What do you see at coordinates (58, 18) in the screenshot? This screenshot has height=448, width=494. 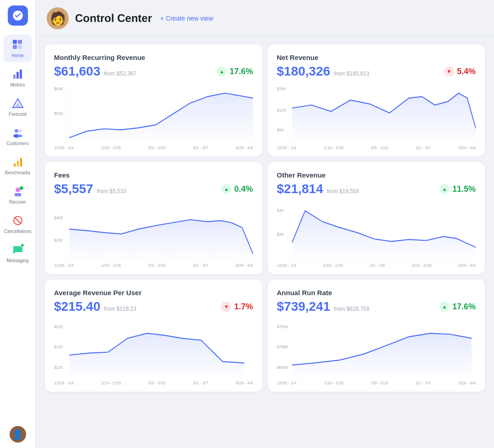 I see `header-avatar: 🧑` at bounding box center [58, 18].